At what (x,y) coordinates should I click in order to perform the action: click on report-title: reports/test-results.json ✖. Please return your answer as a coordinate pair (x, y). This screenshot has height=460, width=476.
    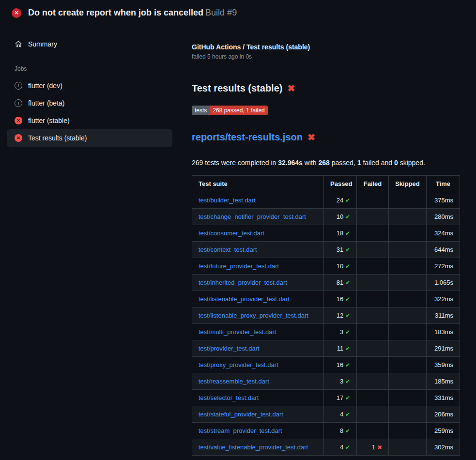
    Looking at the image, I should click on (334, 140).